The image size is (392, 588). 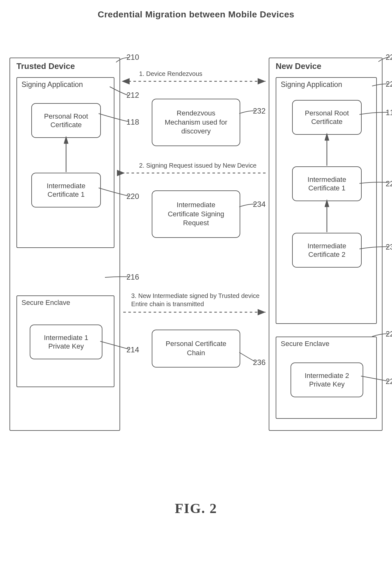 What do you see at coordinates (327, 118) in the screenshot?
I see `new-root-cert-label: Personal RootCertificate` at bounding box center [327, 118].